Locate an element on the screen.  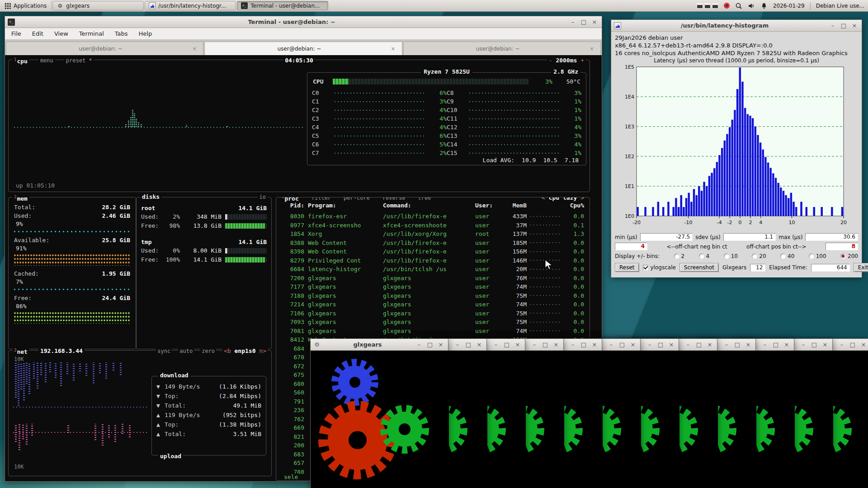
taskbar-button-latency-histogram: /usr/bin/latency-histogr... is located at coordinates (190, 5).